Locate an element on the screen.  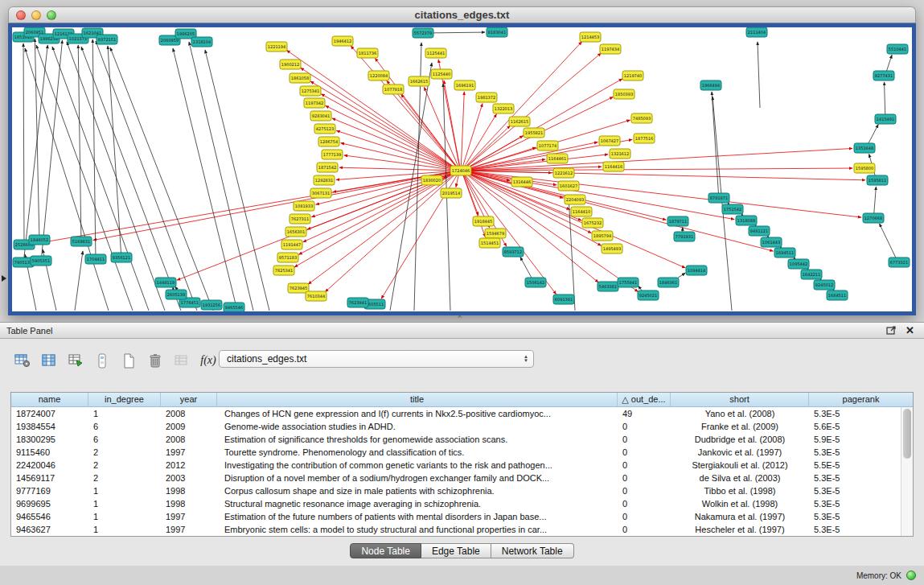
graph-node: 1656301 is located at coordinates (296, 232).